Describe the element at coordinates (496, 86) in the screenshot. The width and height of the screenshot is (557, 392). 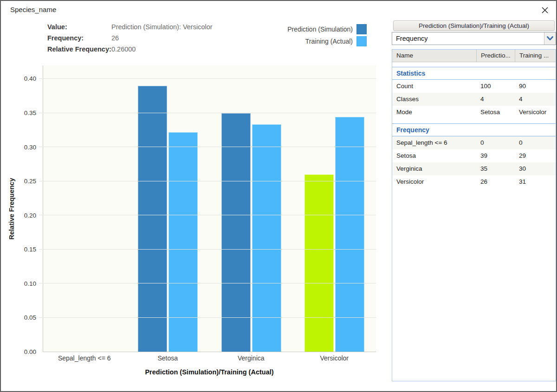
I see `row-prediction-value: 100` at that location.